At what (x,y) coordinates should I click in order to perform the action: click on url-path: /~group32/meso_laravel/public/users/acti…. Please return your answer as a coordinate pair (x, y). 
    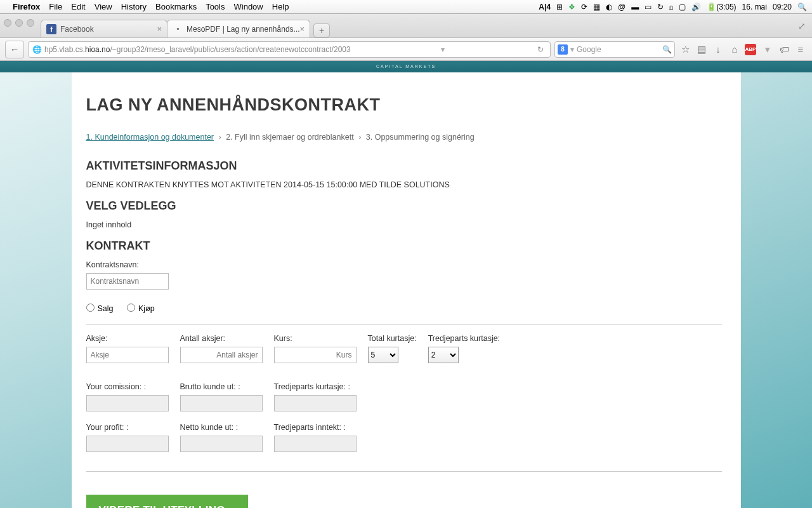
    Looking at the image, I should click on (230, 50).